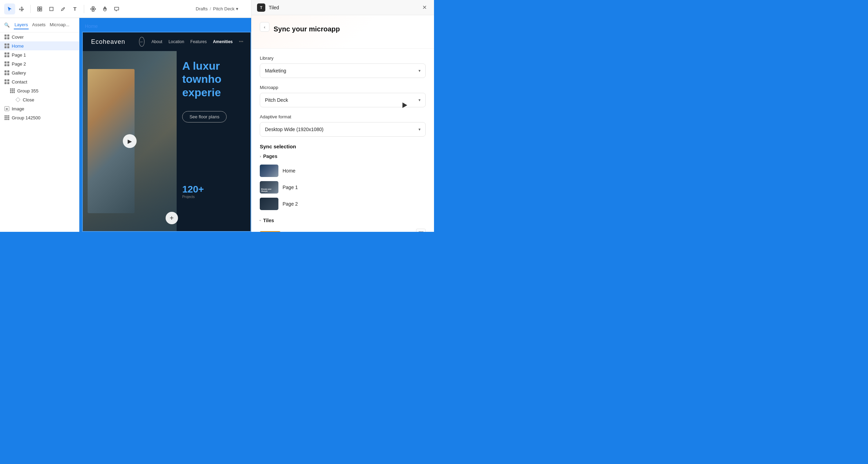 The width and height of the screenshot is (868, 464). Describe the element at coordinates (343, 140) in the screenshot. I see `panel-content: Library Marketing ▾ Microapp Pitch Deck …` at that location.